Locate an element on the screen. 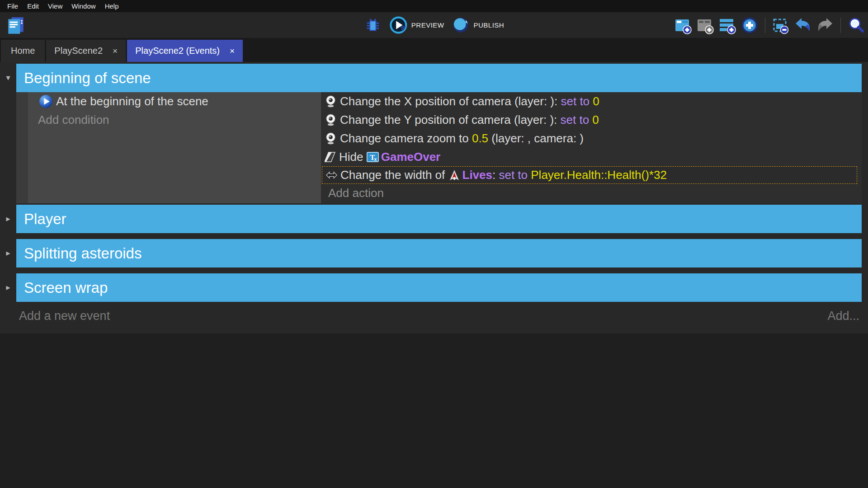 This screenshot has width=868, height=488. add-condition-label: Add condition is located at coordinates (74, 120).